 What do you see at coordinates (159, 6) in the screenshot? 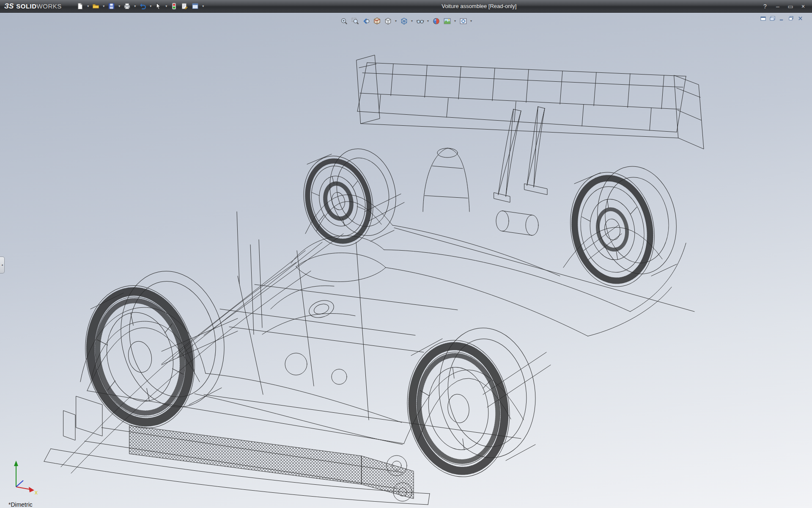
I see `select-button` at bounding box center [159, 6].